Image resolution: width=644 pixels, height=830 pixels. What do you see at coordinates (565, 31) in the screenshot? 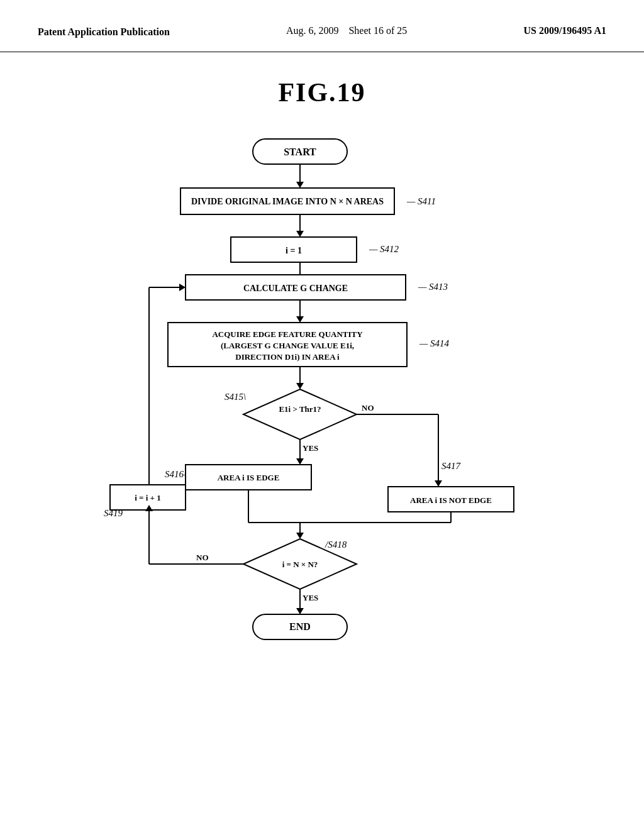
I see `patent-number: US 2009/196495 A1` at bounding box center [565, 31].